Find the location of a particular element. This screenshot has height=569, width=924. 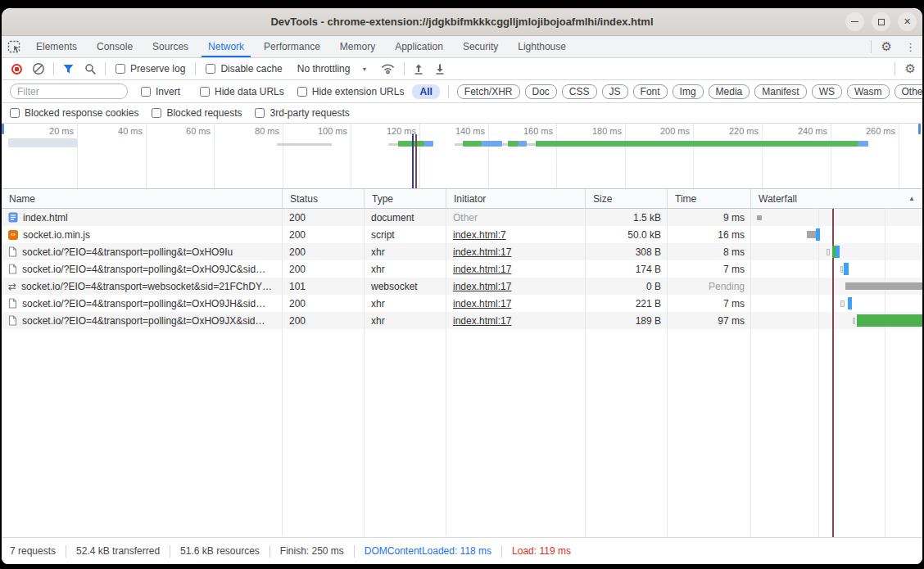

inspect-element-button is located at coordinates (14, 47).